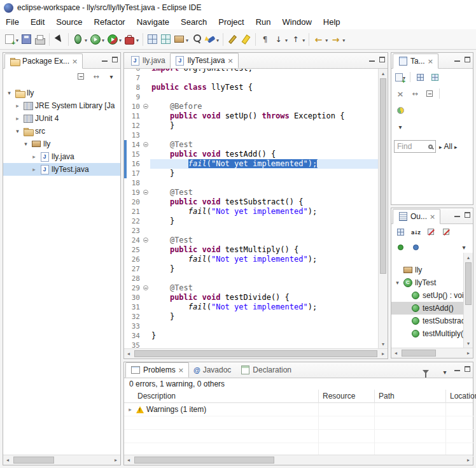 The image size is (476, 468). I want to click on debug-dropdown-arrow, so click(86, 39).